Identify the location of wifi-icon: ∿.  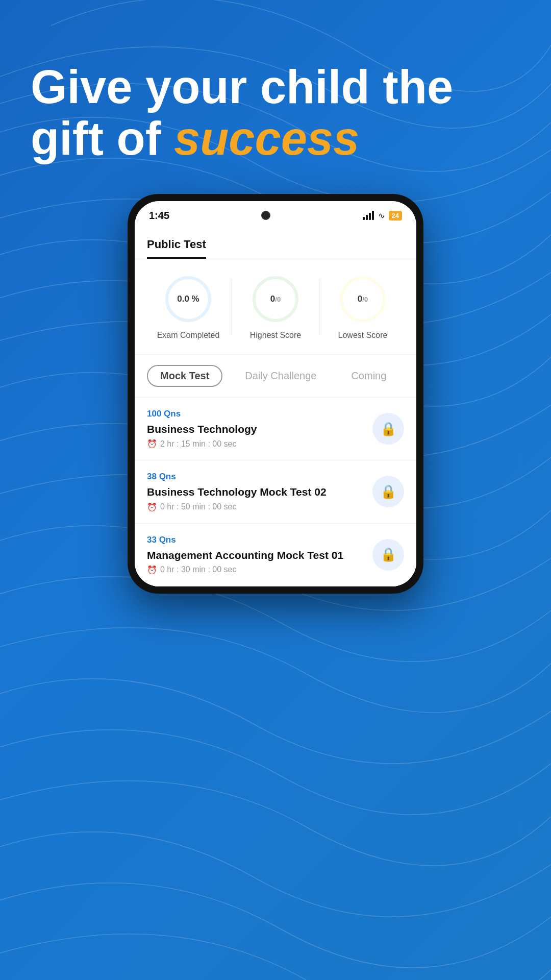
(382, 215).